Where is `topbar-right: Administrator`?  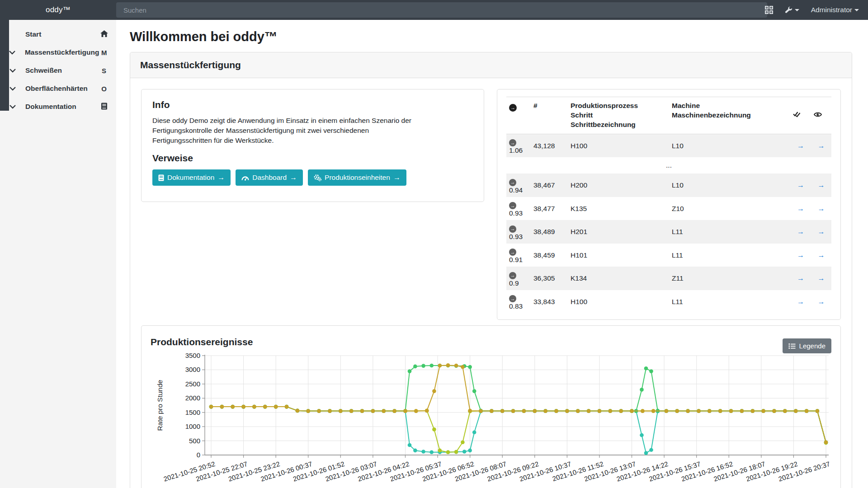
topbar-right: Administrator is located at coordinates (817, 10).